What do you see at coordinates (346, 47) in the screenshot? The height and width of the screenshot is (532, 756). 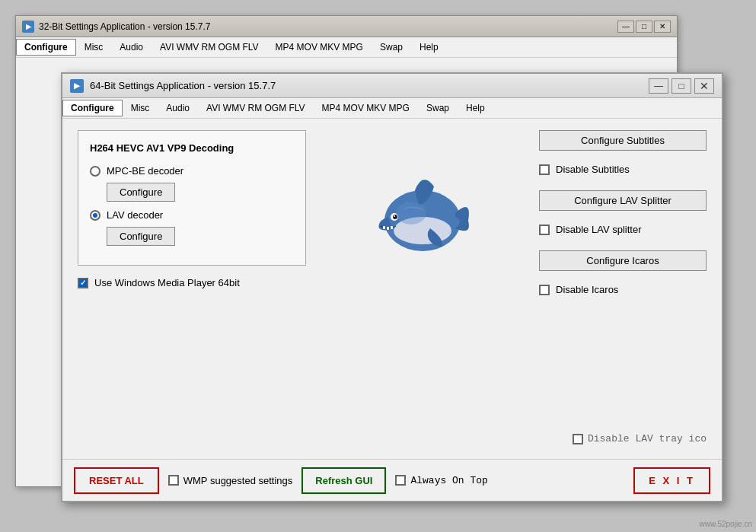 I see `bg-menubar: Configure Misc Audio AVI WMV RM OGM FLV …` at bounding box center [346, 47].